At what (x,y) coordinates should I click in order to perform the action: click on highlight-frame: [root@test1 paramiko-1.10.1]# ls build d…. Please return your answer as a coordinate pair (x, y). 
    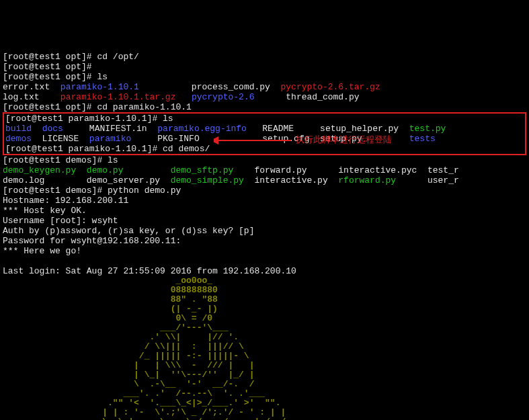
    Looking at the image, I should click on (265, 134).